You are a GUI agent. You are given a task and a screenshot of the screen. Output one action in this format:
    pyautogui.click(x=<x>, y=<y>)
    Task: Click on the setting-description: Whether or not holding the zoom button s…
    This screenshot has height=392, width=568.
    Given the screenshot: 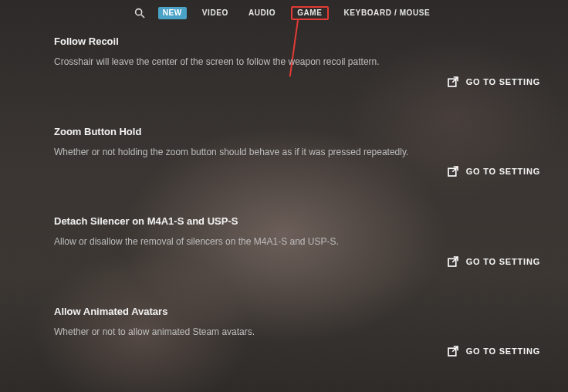 What is the action you would take?
    pyautogui.click(x=297, y=153)
    